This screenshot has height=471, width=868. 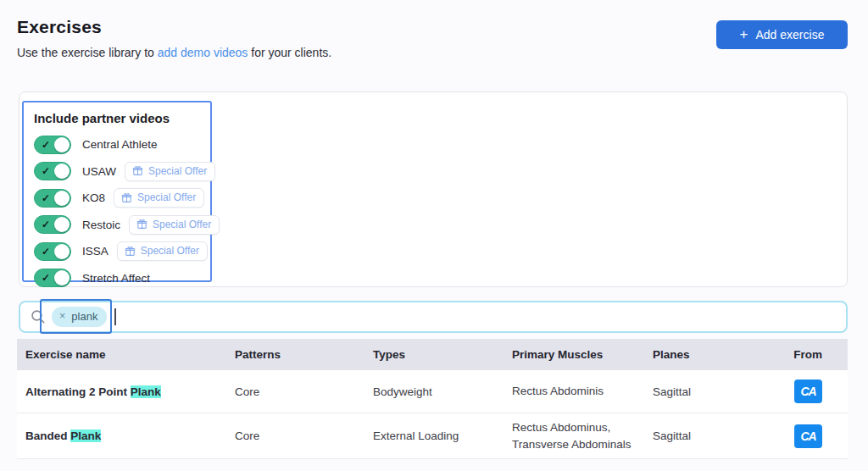 What do you see at coordinates (115, 317) in the screenshot?
I see `text-cursor` at bounding box center [115, 317].